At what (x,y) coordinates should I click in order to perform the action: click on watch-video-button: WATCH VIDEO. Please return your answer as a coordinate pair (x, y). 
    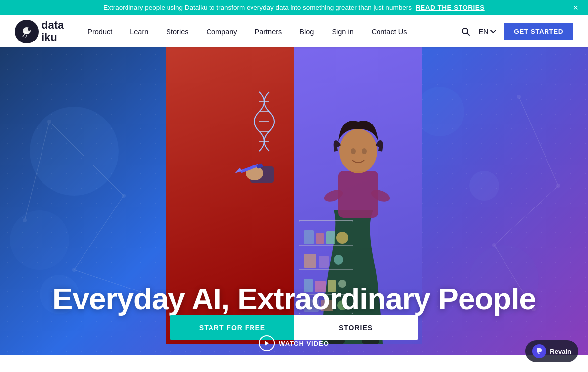
    Looking at the image, I should click on (294, 343).